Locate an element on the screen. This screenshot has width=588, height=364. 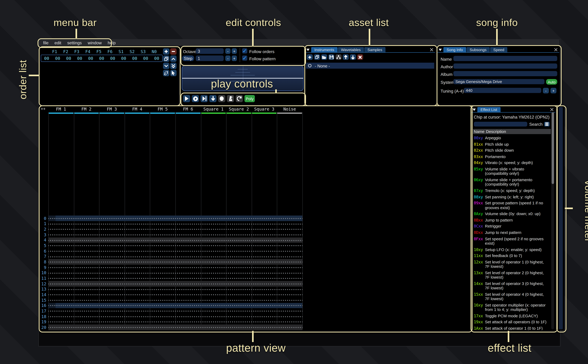
poly-button: Poly is located at coordinates (250, 99).